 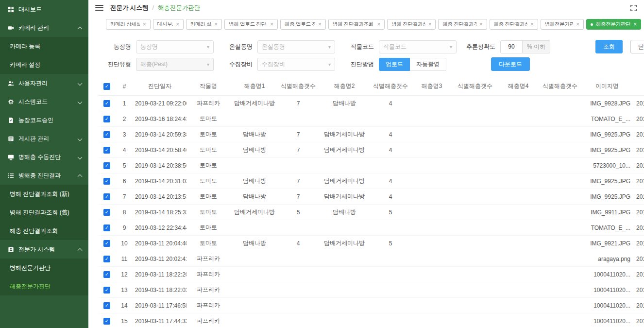 I want to click on sidebar-item: 대시보드, so click(x=44, y=9).